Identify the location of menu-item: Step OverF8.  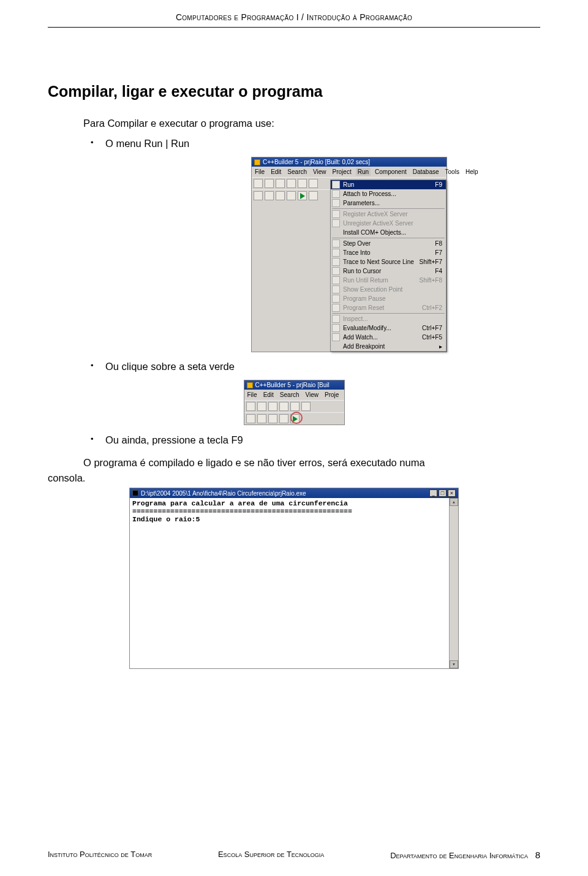
(388, 244).